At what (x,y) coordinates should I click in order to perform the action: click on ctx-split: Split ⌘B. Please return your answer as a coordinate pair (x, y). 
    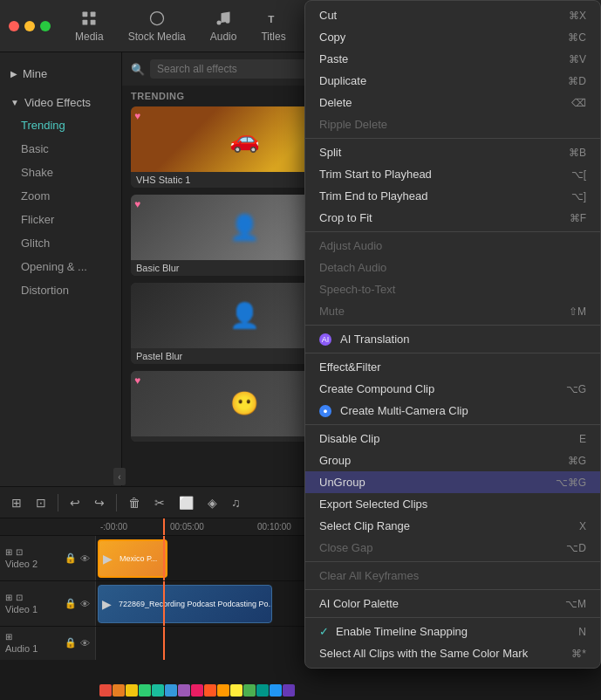
    Looking at the image, I should click on (453, 152).